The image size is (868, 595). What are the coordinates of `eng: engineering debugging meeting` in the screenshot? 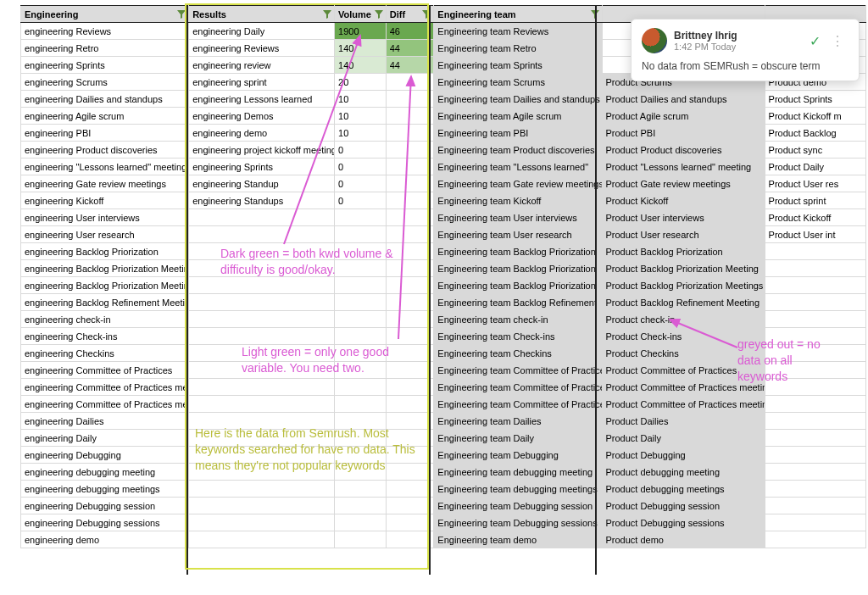 It's located at (105, 472).